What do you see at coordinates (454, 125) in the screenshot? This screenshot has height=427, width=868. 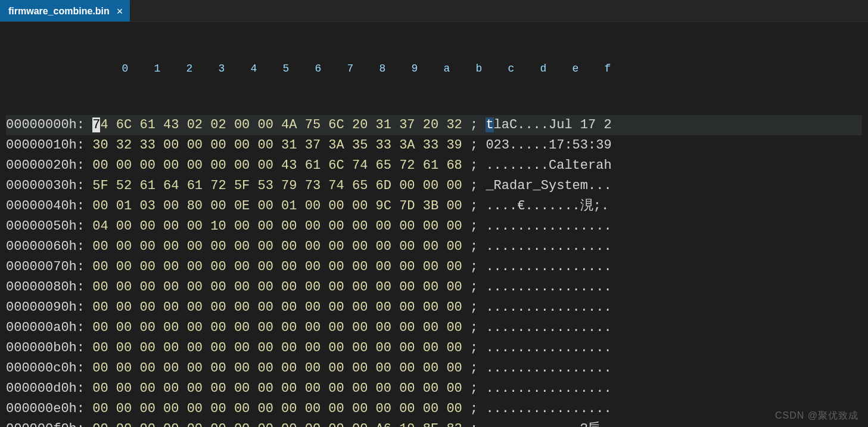 I see `hex-byte: 32` at bounding box center [454, 125].